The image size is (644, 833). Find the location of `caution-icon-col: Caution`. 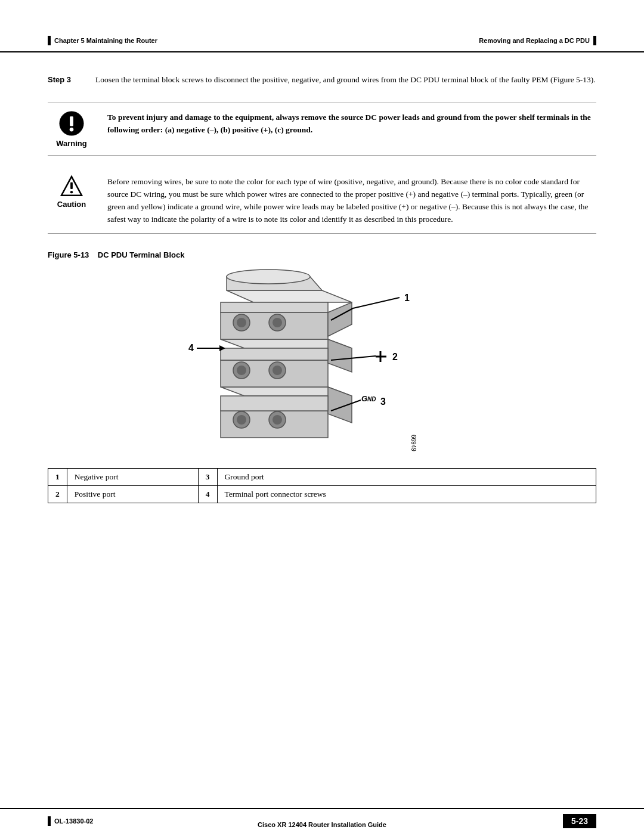

caution-icon-col: Caution is located at coordinates (72, 200).